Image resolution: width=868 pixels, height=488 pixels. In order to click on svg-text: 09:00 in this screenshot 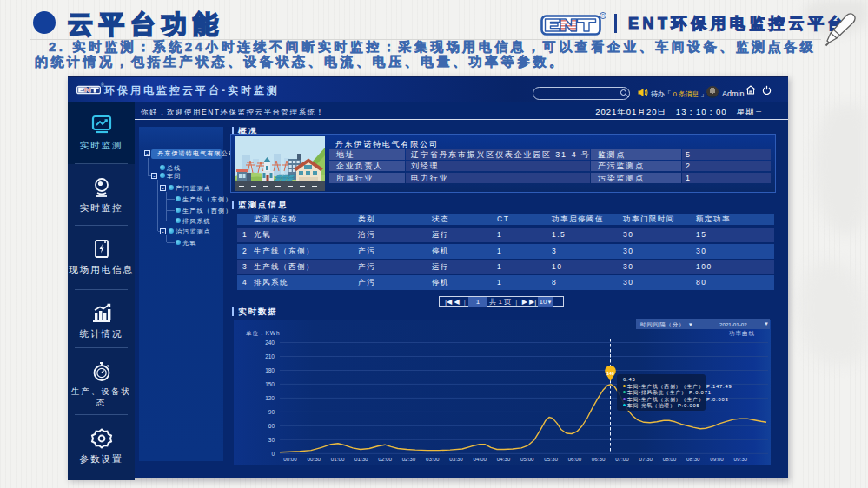, I will do `click(717, 458)`.